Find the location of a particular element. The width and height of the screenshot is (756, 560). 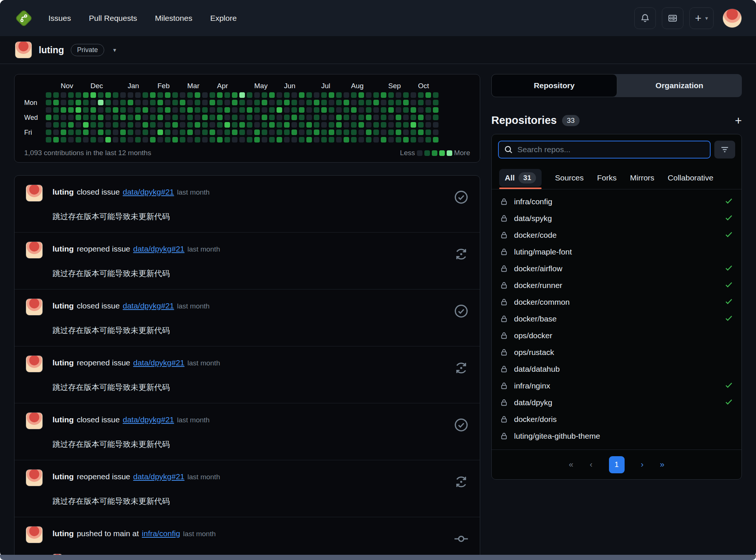

repo-name-link: data/datahub is located at coordinates (537, 369).